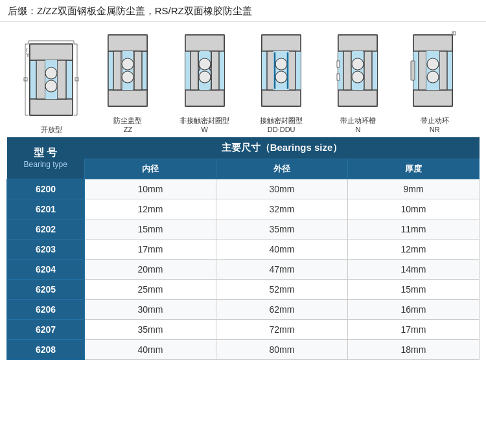  What do you see at coordinates (283, 208) in the screenshot?
I see `outer-diameter-cell: 32mm` at bounding box center [283, 208].